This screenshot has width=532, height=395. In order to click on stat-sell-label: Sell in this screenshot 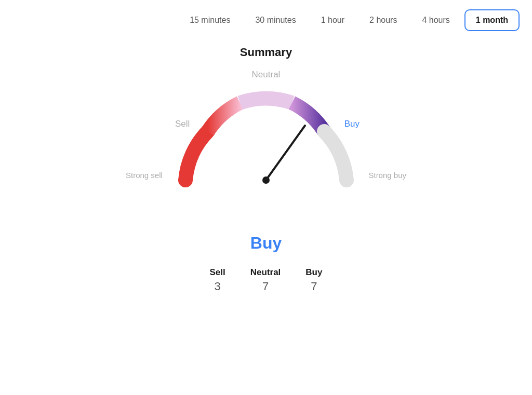, I will do `click(218, 273)`.